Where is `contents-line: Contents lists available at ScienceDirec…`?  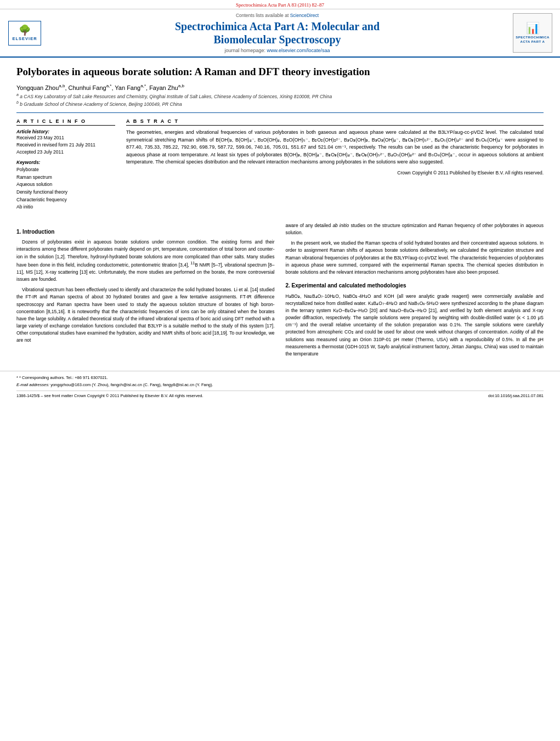 contents-line: Contents lists available at ScienceDirec… is located at coordinates (278, 15).